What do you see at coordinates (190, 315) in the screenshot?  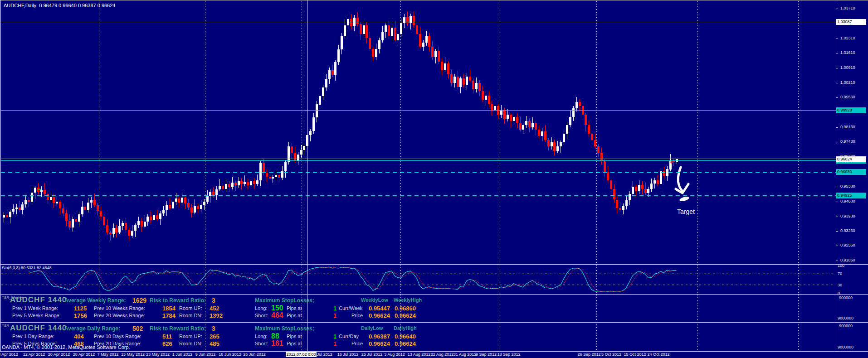 I see `room-dn-label: Room DN:` at bounding box center [190, 315].